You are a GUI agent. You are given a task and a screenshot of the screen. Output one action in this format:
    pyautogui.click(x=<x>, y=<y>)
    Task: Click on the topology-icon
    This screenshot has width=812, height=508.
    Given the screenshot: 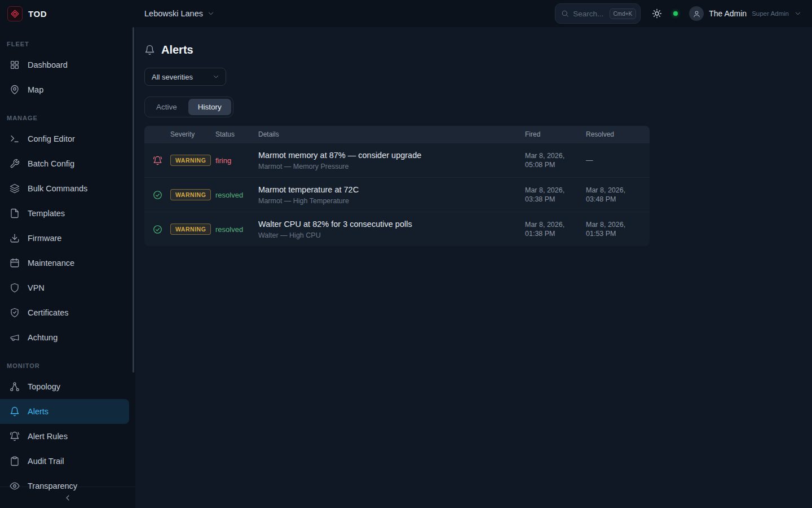 What is the action you would take?
    pyautogui.click(x=15, y=387)
    